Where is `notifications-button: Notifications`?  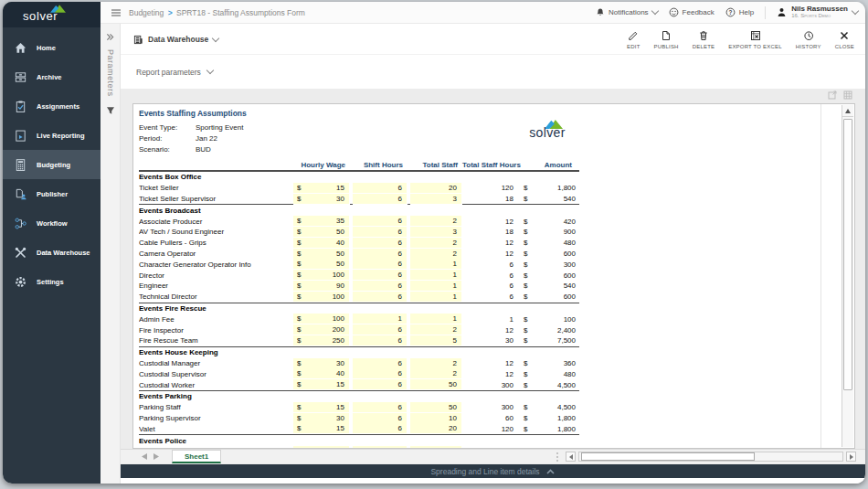 notifications-button: Notifications is located at coordinates (627, 13).